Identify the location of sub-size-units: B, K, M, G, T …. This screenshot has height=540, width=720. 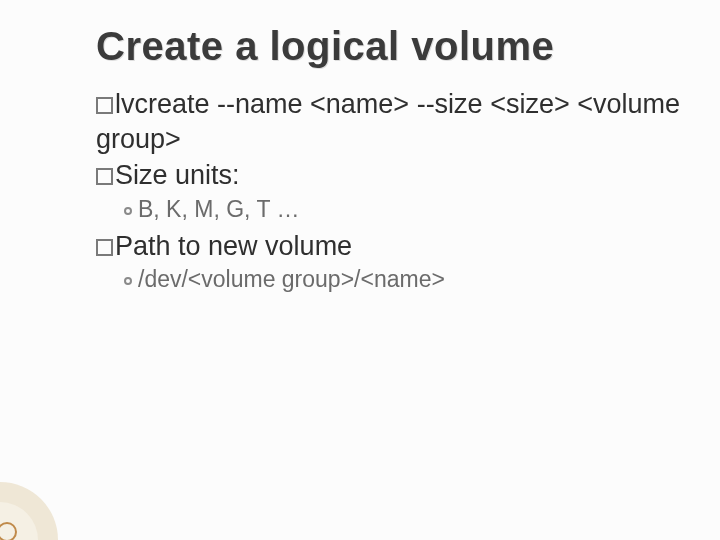
(404, 210).